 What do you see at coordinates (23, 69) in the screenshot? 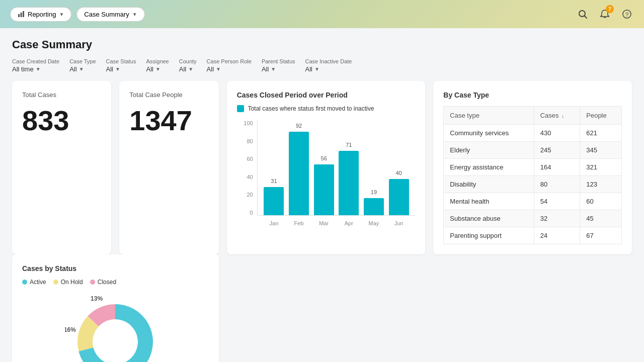
I see `filter-value: All time` at bounding box center [23, 69].